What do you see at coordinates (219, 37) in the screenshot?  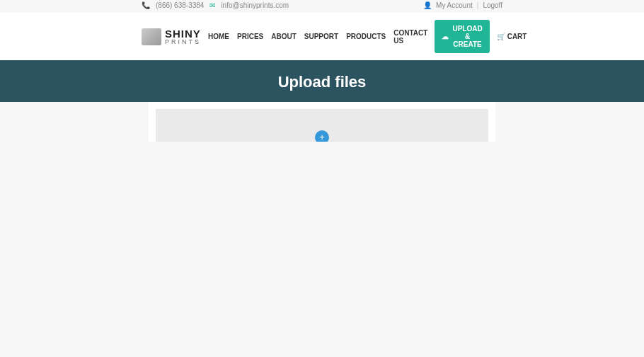 I see `nav-home: HOME` at bounding box center [219, 37].